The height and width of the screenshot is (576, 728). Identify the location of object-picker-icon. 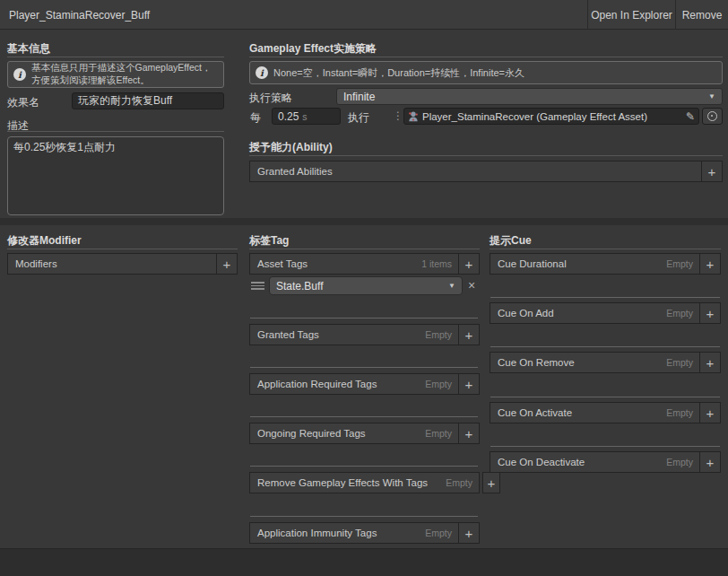
(712, 117).